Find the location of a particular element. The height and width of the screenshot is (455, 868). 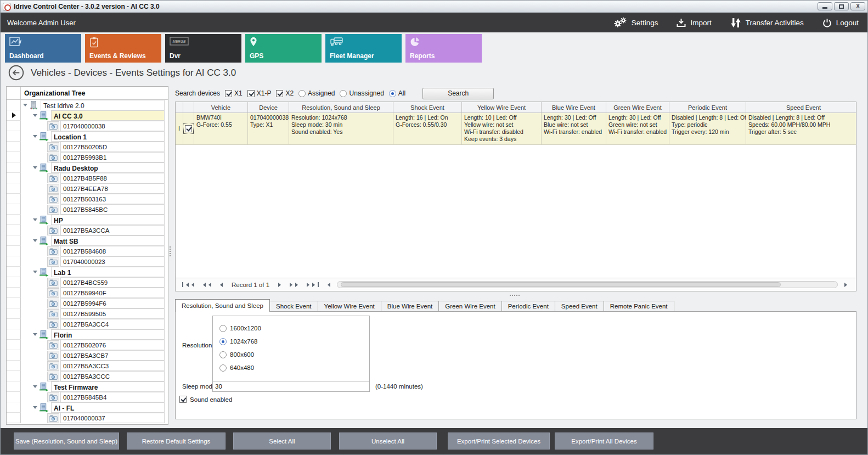

tab-speed-event: Speed Event is located at coordinates (579, 306).